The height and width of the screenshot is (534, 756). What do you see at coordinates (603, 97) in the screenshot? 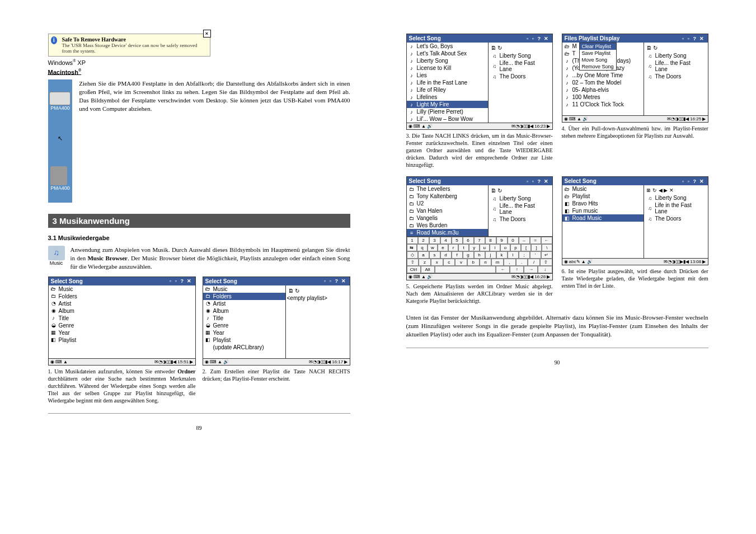
I see `list-item: ♪100 Metres` at bounding box center [603, 97].